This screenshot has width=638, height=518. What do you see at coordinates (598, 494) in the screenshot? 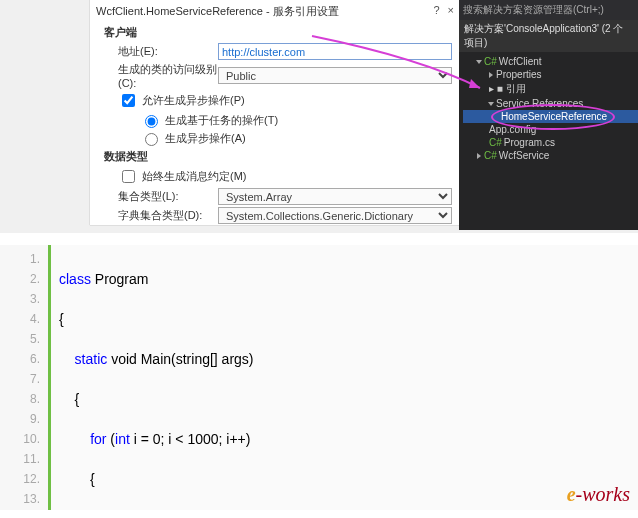
I see `watermark: e-works` at bounding box center [598, 494].